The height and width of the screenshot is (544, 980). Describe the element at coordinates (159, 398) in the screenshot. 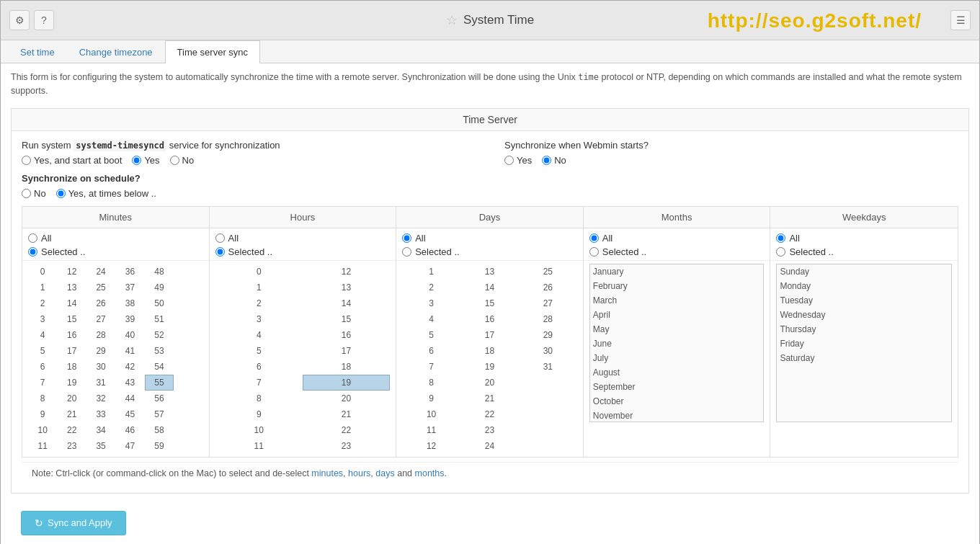

I see `min-56: 56` at that location.